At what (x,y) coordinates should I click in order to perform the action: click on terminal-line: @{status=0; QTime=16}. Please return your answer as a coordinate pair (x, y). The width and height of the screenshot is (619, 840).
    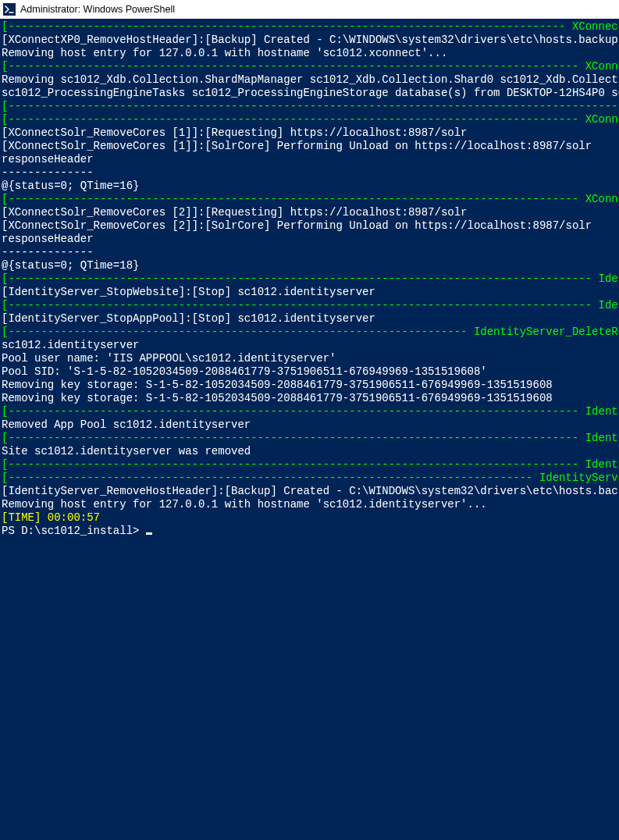
    Looking at the image, I should click on (311, 186).